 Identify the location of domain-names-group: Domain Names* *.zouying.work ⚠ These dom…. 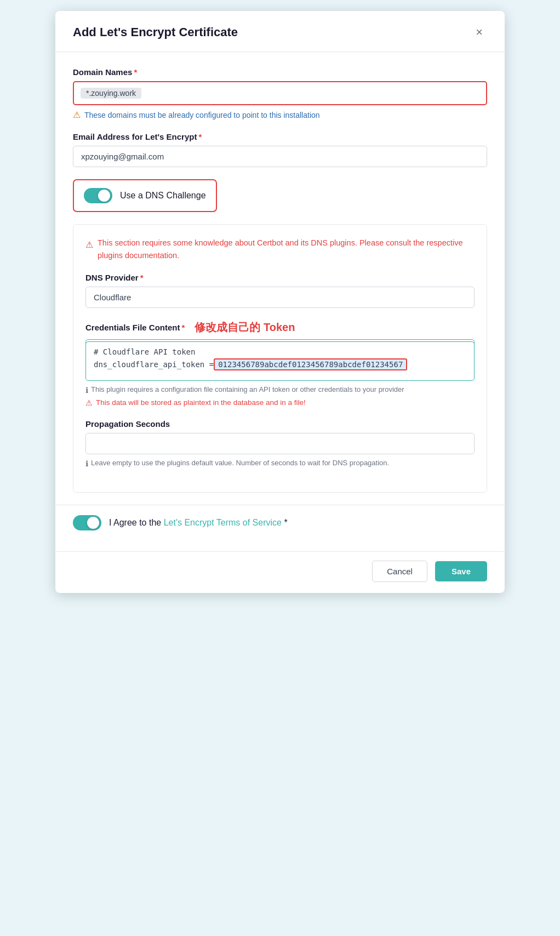
(280, 94).